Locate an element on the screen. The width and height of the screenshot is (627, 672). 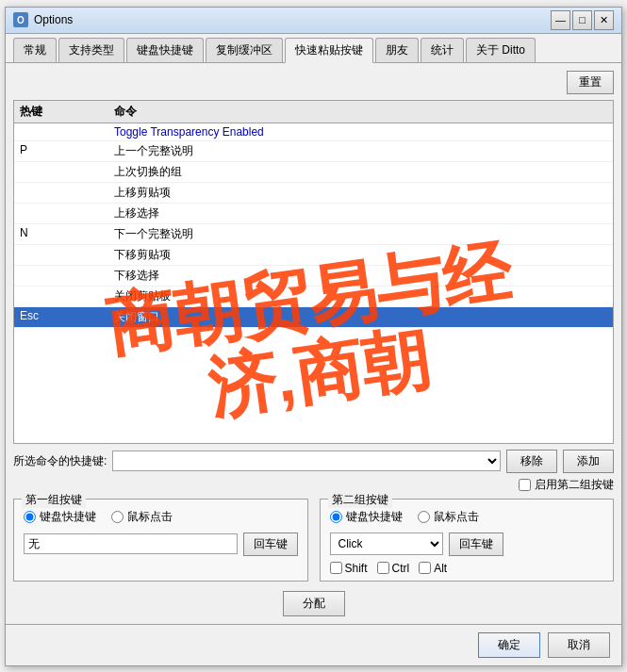
shortcut-command-row: 所选命令的快捷键: 移除 添加 is located at coordinates (313, 462).